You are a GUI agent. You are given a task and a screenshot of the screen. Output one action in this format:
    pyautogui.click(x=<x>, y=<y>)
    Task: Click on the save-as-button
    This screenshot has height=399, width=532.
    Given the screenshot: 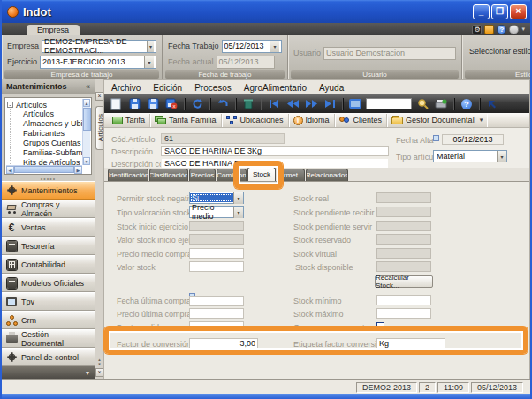 What is the action you would take?
    pyautogui.click(x=153, y=104)
    